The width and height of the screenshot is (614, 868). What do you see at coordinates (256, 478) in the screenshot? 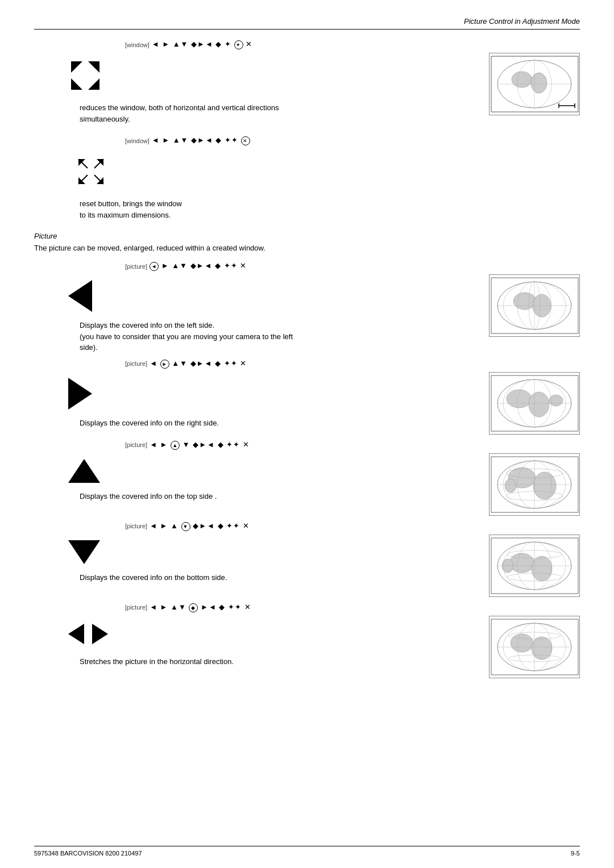
I see `up-left-part: Displays the covered info on the top sid…` at bounding box center [256, 478].